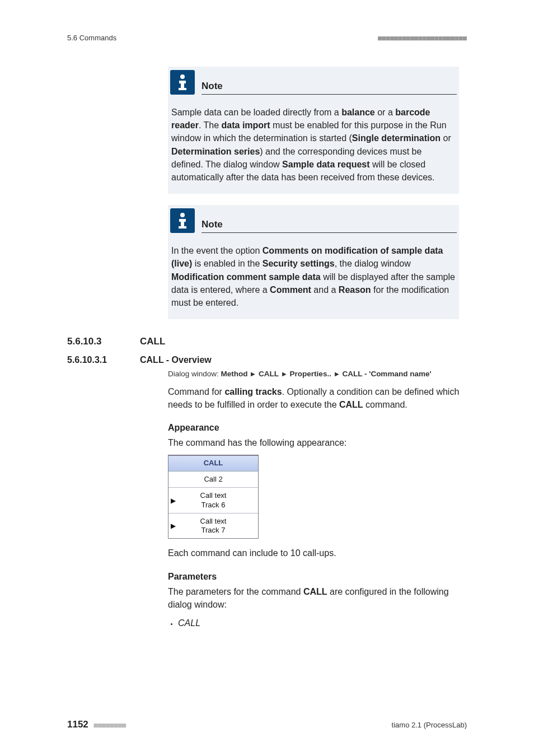 Image resolution: width=534 pixels, height=756 pixels. I want to click on parameters-heading: Parameters, so click(315, 577).